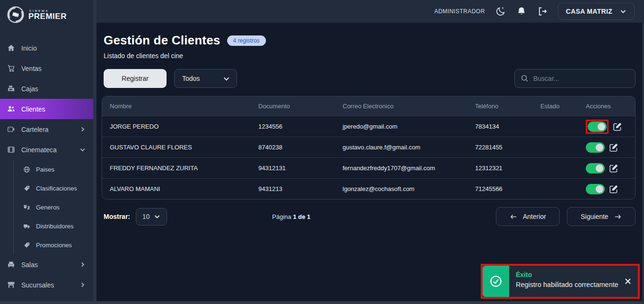 The image size is (644, 304). Describe the element at coordinates (594, 217) in the screenshot. I see `next-page-label: Siguiente` at that location.